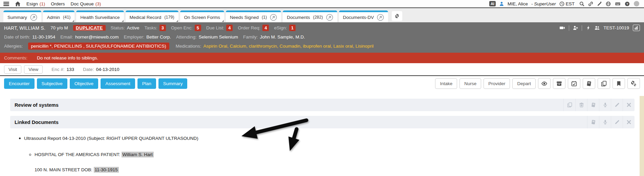 The image size is (644, 176). What do you see at coordinates (619, 83) in the screenshot?
I see `bookmark-icon` at bounding box center [619, 83].